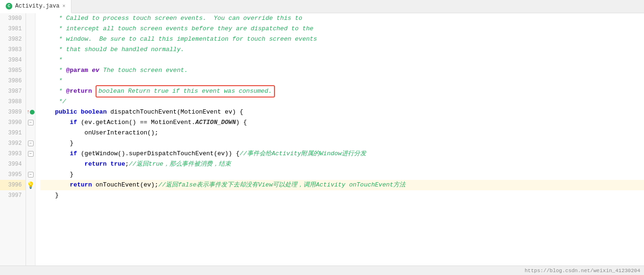 This screenshot has height=275, width=644. I want to click on code-text-3984: *, so click(51, 60).